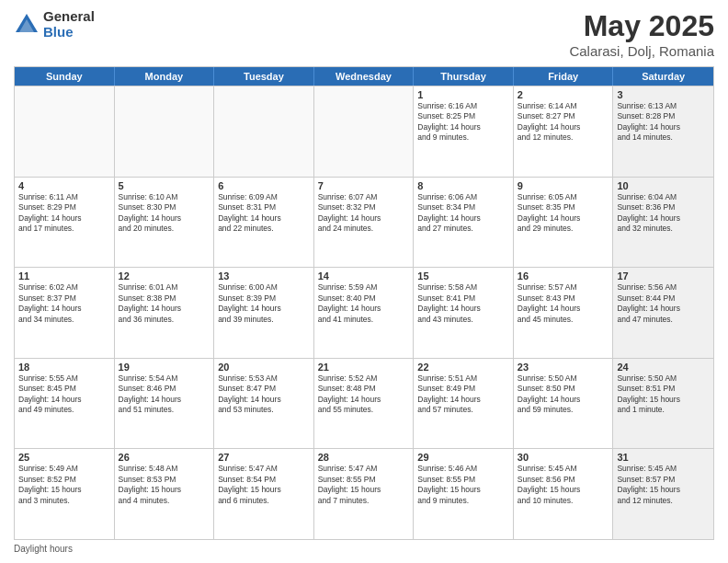  What do you see at coordinates (364, 276) in the screenshot?
I see `day-number: 14` at bounding box center [364, 276].